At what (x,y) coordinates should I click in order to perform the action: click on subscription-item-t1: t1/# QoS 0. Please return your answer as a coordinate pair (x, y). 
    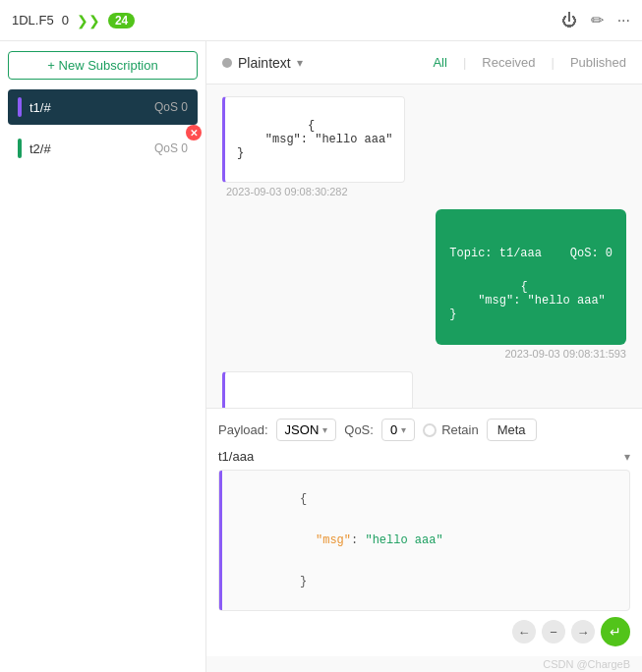
    Looking at the image, I should click on (102, 107).